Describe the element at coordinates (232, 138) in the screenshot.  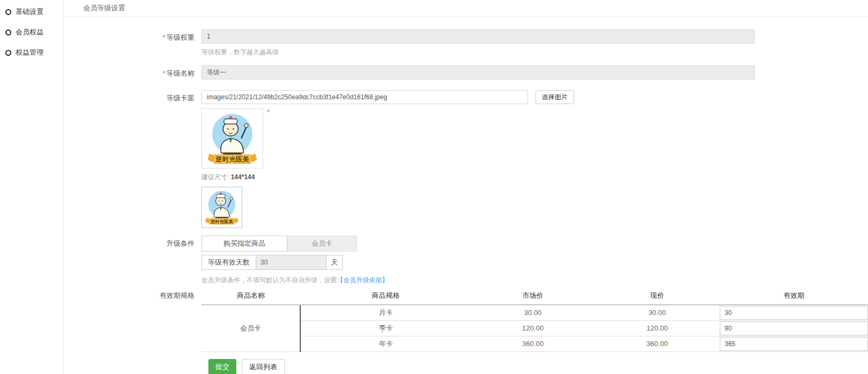
I see `doctor-cartoon-image: 逆时光医美` at that location.